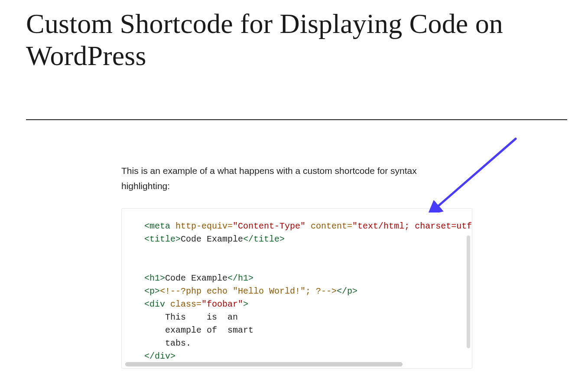 The width and height of the screenshot is (588, 389). What do you see at coordinates (248, 291) in the screenshot?
I see `code-token: <!--?php echo "Hello World!"; ?-->` at bounding box center [248, 291].